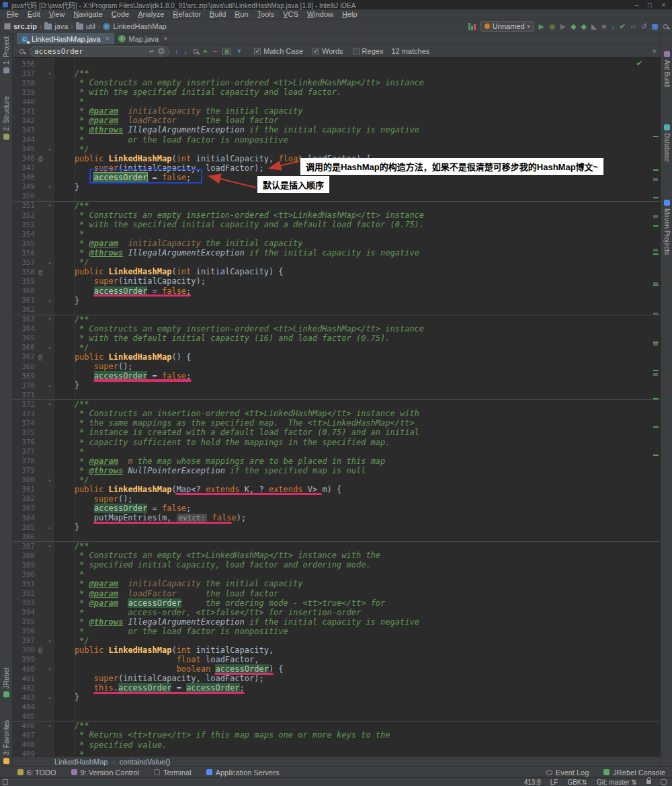 The width and height of the screenshot is (672, 786). What do you see at coordinates (337, 753) in the screenshot?
I see `code-line: 409 *` at bounding box center [337, 753].